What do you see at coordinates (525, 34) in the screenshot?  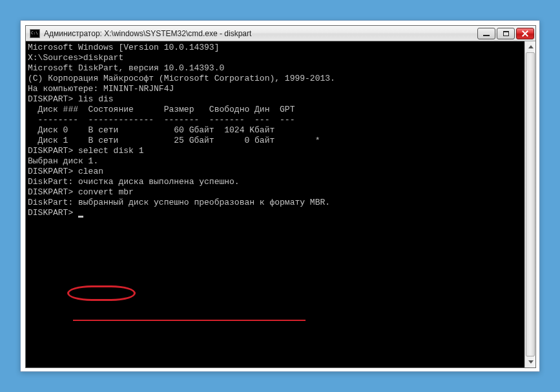 I see `close-button` at bounding box center [525, 34].